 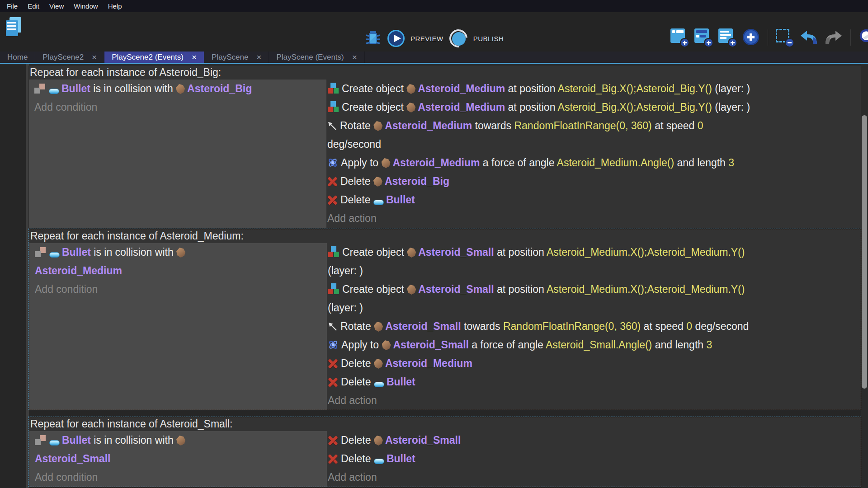 I want to click on search-icon, so click(x=863, y=38).